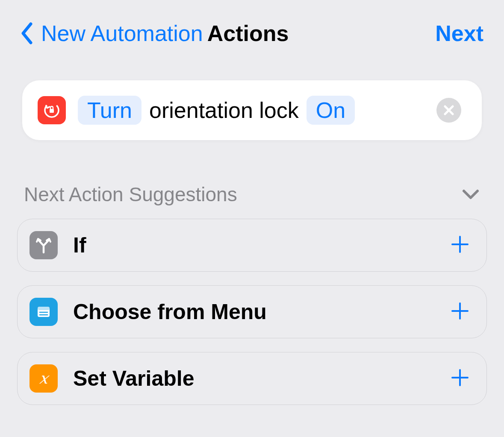 The image size is (504, 437). I want to click on next-button: Next, so click(459, 33).